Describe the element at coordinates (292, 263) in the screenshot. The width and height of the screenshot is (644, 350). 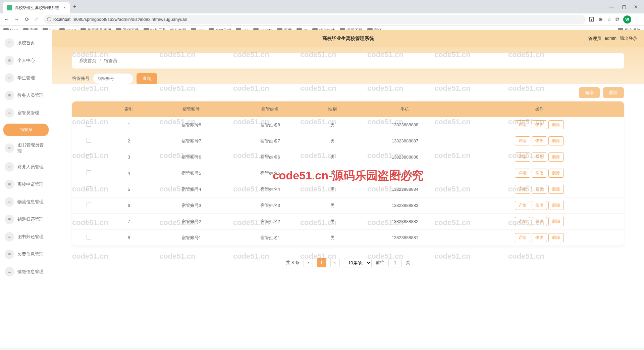
I see `pagination-total: 共 8 条` at that location.